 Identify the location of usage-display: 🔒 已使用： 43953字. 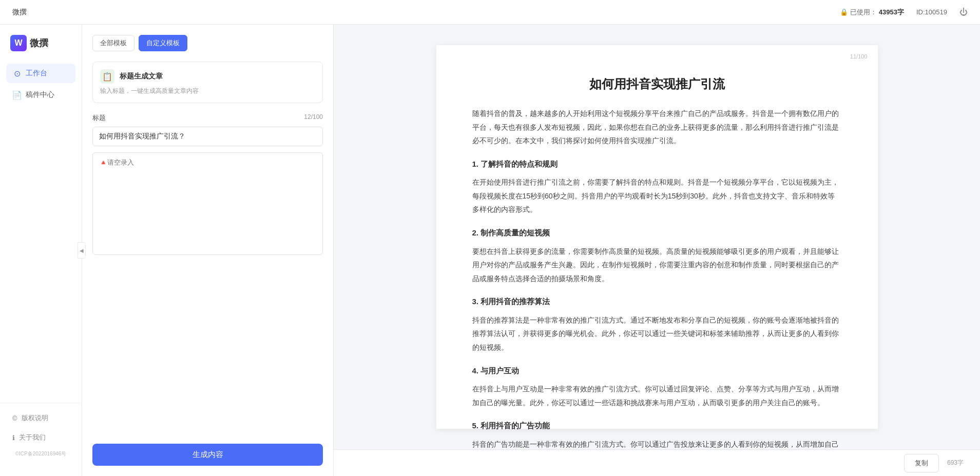
(872, 12).